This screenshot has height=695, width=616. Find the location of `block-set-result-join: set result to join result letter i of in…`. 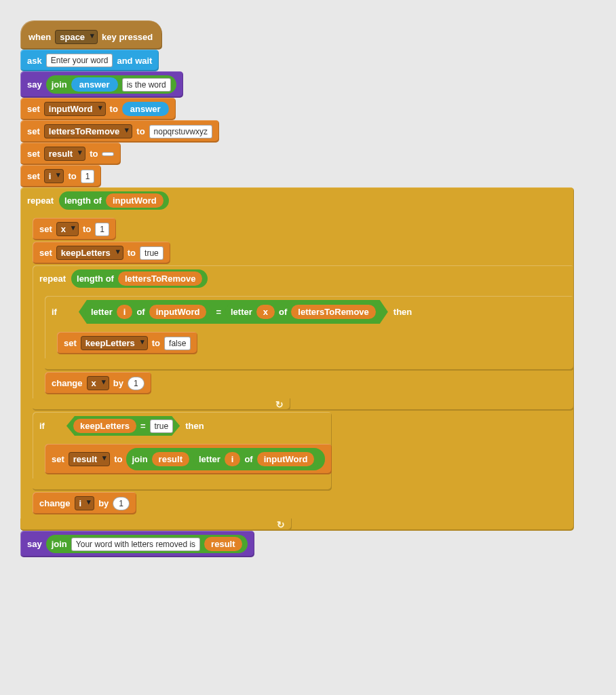

block-set-result-join: set result to join result letter i of in… is located at coordinates (189, 459).